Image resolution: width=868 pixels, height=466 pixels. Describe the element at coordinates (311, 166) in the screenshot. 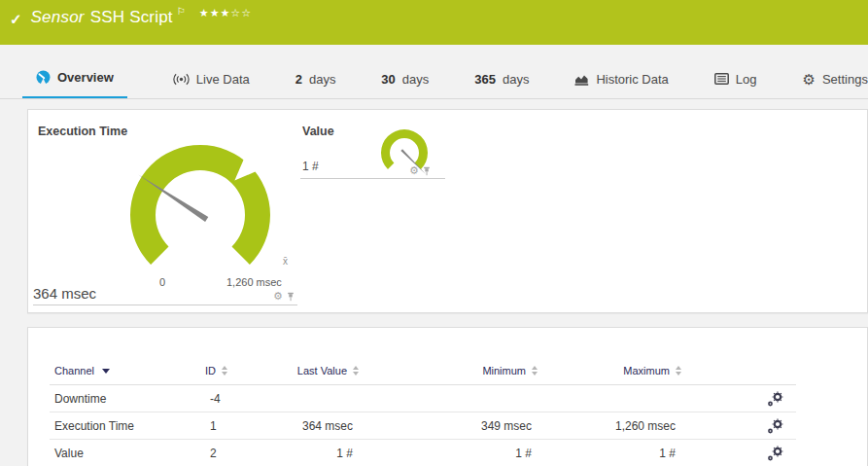

I see `value-current-value: 1 #` at that location.